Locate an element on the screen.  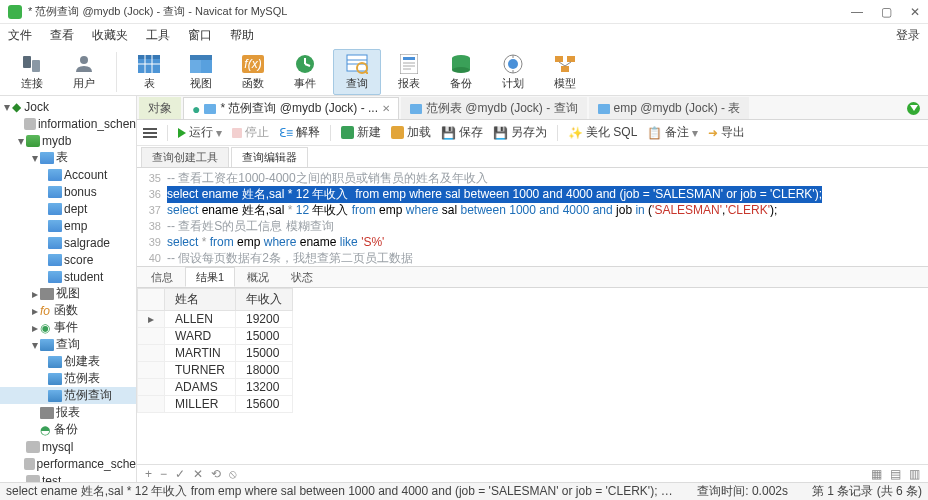
rtab-info: 信息 is located at coordinates (162, 277).